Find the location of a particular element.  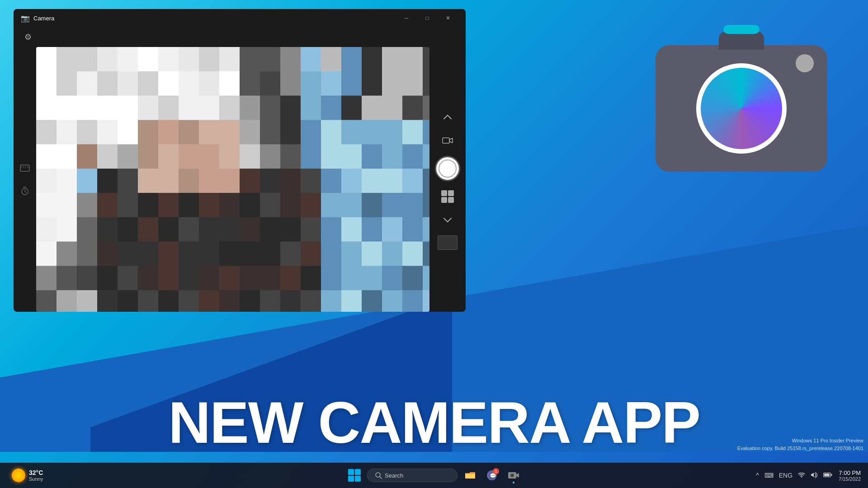

settings-gear-icon: ⚙ is located at coordinates (28, 37).